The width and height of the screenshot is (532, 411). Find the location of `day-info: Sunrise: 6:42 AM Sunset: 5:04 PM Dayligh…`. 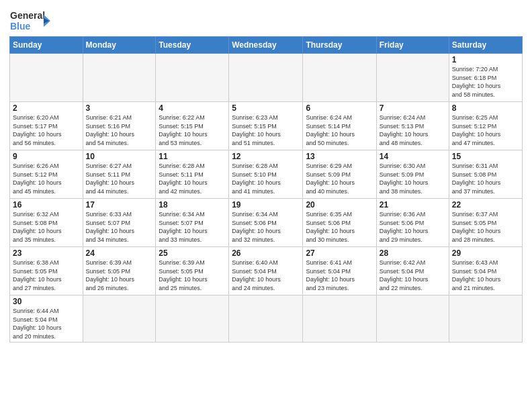

day-info: Sunrise: 6:42 AM Sunset: 5:04 PM Dayligh… is located at coordinates (412, 275).